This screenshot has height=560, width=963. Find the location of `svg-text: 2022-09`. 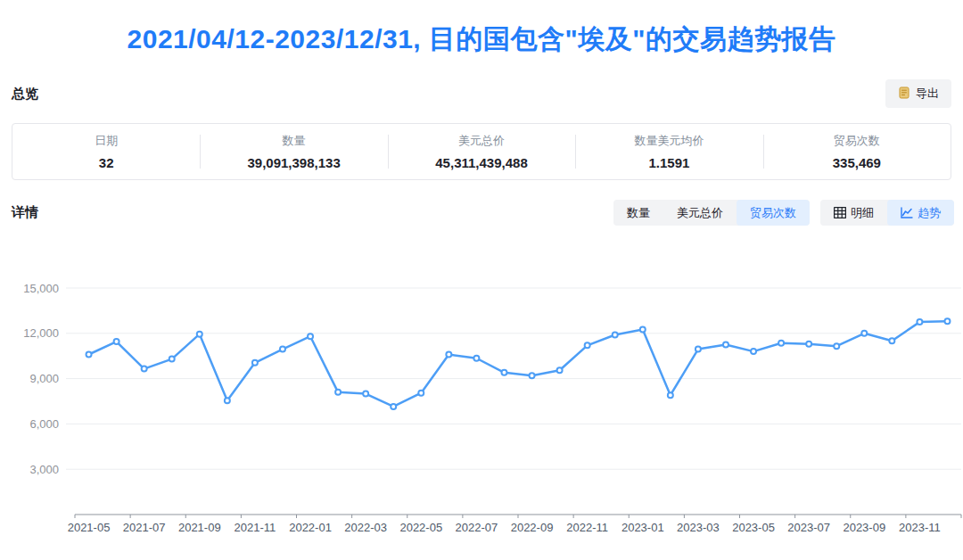

svg-text: 2022-09 is located at coordinates (532, 528).